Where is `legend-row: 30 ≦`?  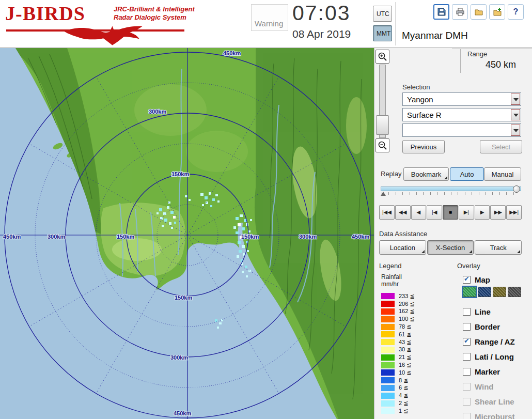
legend-row: 30 ≦ is located at coordinates (417, 350).